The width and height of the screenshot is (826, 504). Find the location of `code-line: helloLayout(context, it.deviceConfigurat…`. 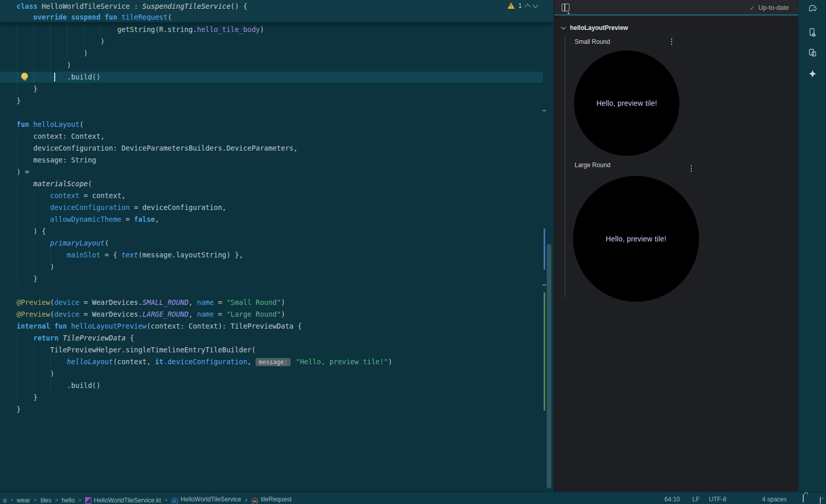

code-line: helloLayout(context, it.deviceConfigurat… is located at coordinates (277, 362).